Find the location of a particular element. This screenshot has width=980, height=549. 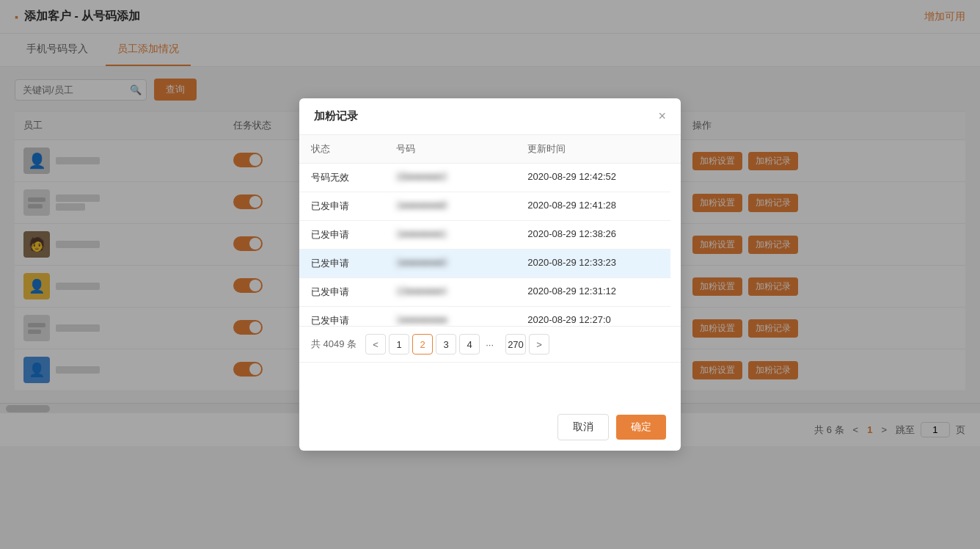

phone-cell: 13●●●●●●4 is located at coordinates (450, 292).